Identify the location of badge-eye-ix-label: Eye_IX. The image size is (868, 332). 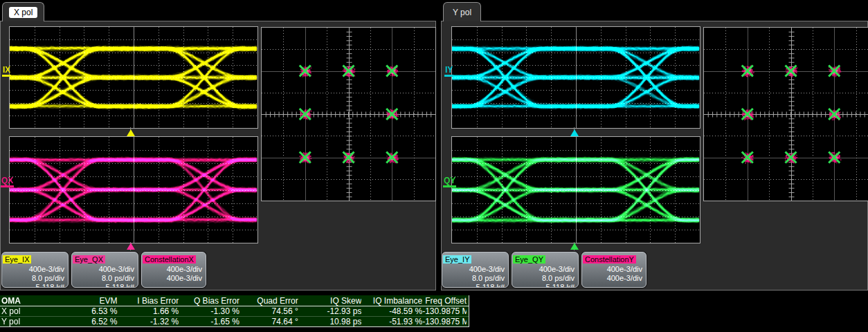
(17, 259).